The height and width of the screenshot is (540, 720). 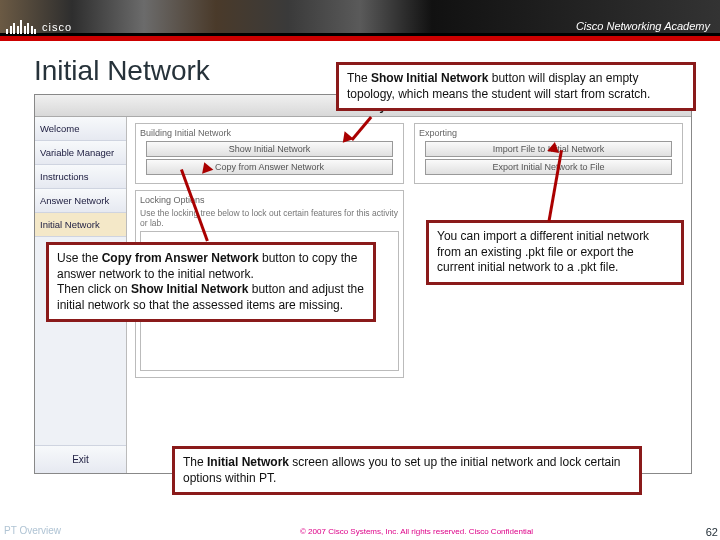 What do you see at coordinates (643, 26) in the screenshot?
I see `academy-text: Cisco Networking Academy` at bounding box center [643, 26].